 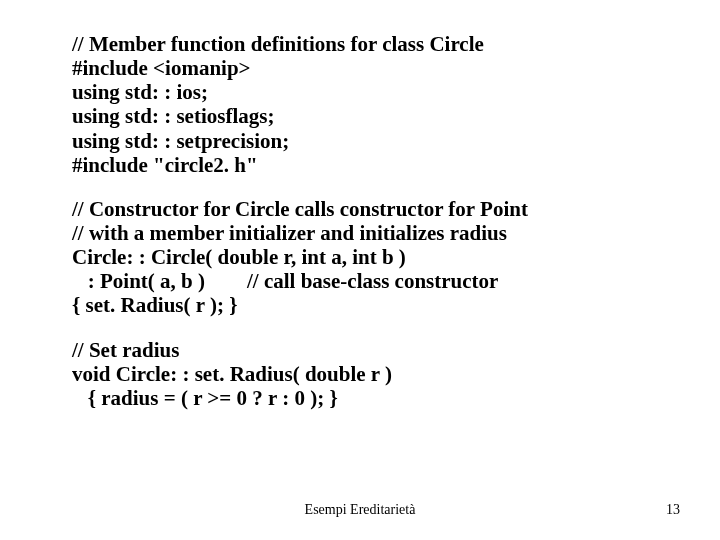 I want to click on code-line: // with a member initializer and initial…, so click(x=367, y=233).